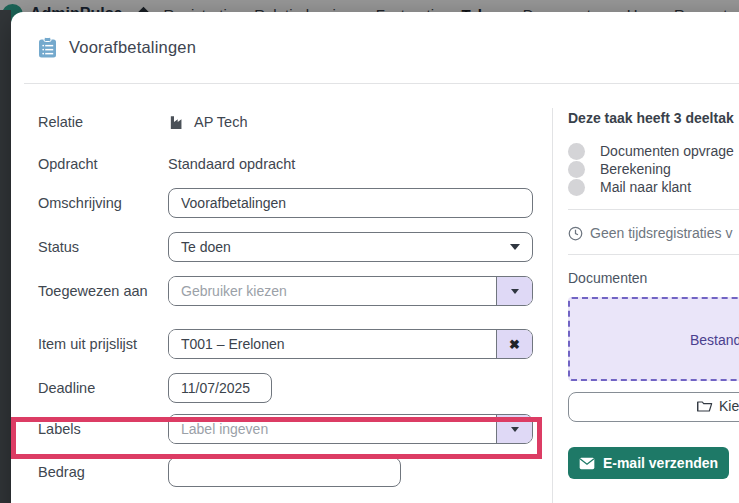  Describe the element at coordinates (552, 306) in the screenshot. I see `column-divider` at that location.